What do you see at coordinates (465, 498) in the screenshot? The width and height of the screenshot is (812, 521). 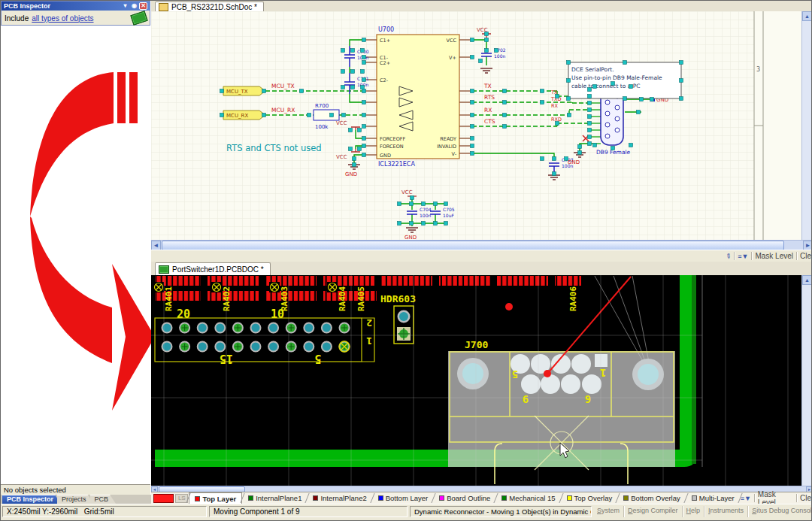 I see `layer-tab-board-outline: Board Outline` at bounding box center [465, 498].